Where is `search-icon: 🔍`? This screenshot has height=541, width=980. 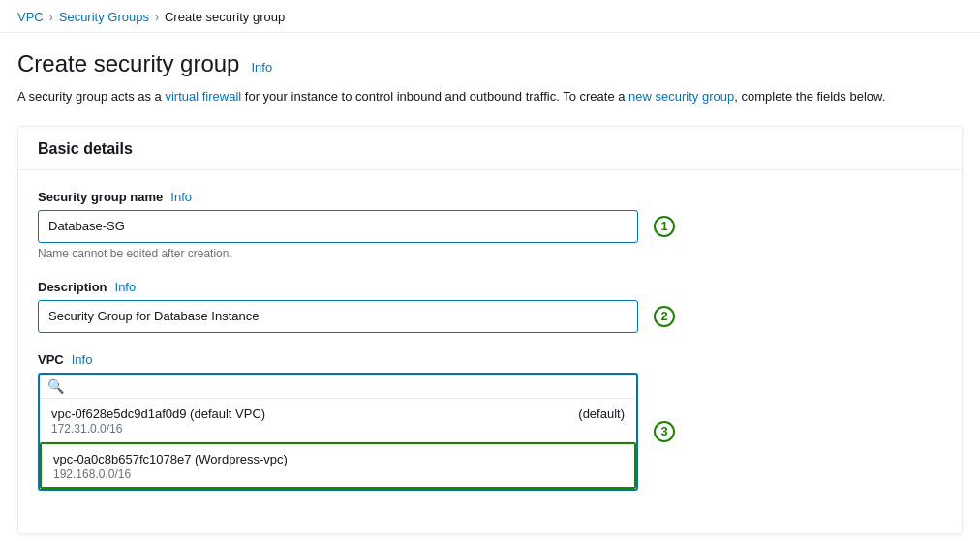 search-icon: 🔍 is located at coordinates (56, 386).